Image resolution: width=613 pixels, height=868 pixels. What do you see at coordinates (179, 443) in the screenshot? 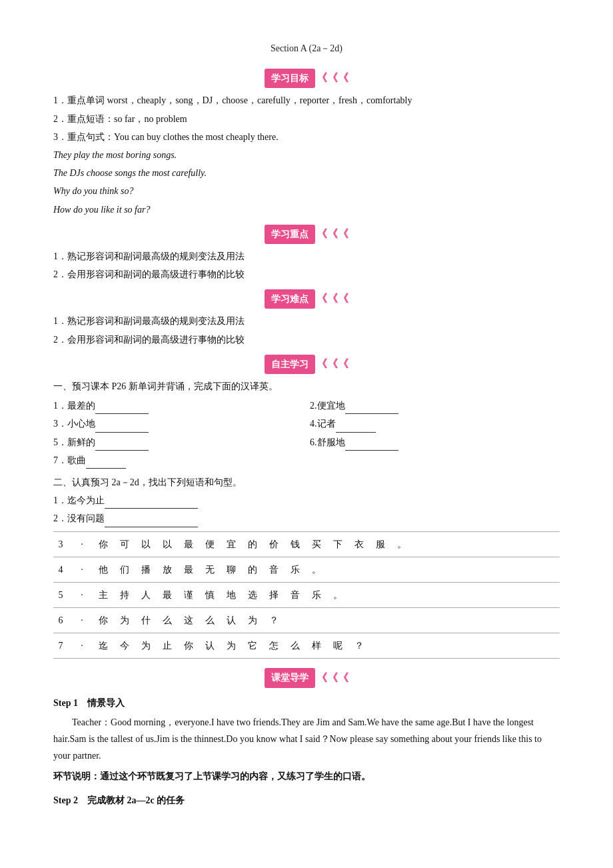
I see `vocab-item-5: 5．新鲜的` at bounding box center [179, 443].